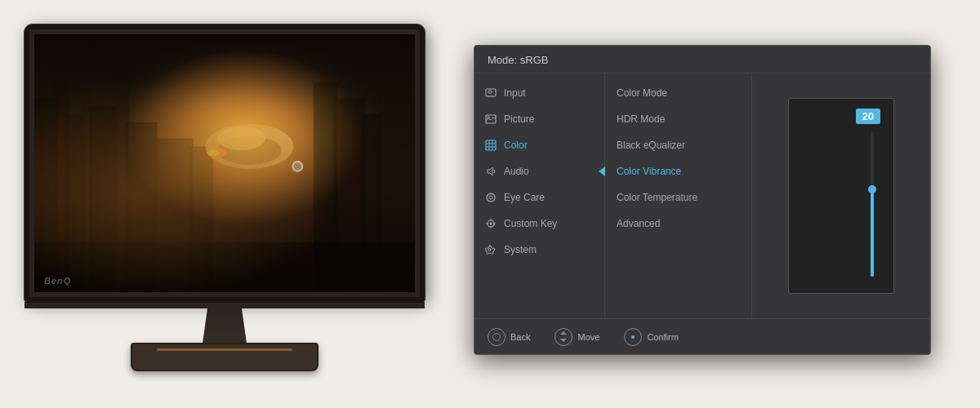 This screenshot has width=980, height=408. I want to click on nav-item-color: Color, so click(539, 145).